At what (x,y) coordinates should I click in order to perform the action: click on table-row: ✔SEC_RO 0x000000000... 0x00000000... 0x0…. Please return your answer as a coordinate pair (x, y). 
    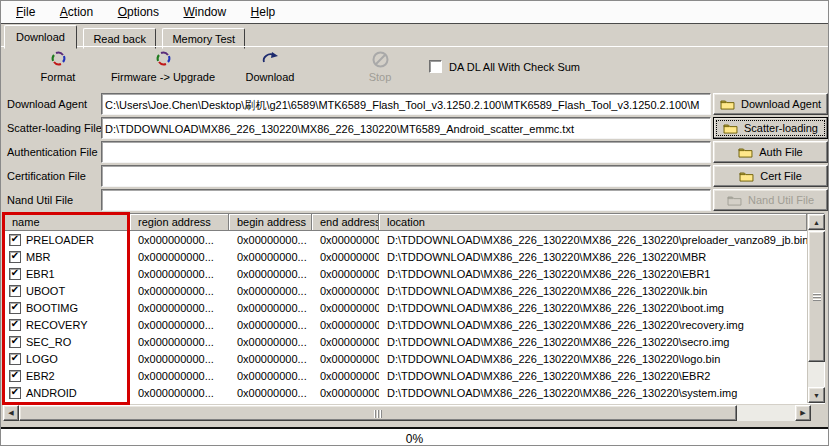
    Looking at the image, I should click on (406, 342).